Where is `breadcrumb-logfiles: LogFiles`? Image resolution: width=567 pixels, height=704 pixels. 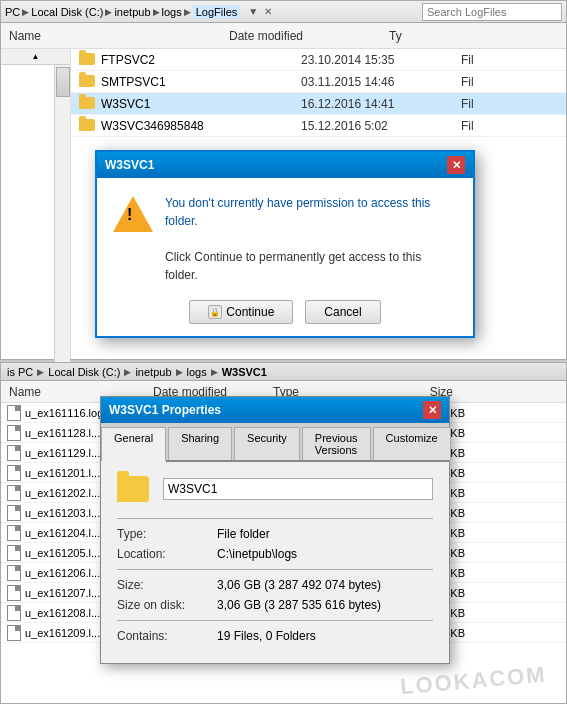 breadcrumb-logfiles: LogFiles is located at coordinates (217, 12).